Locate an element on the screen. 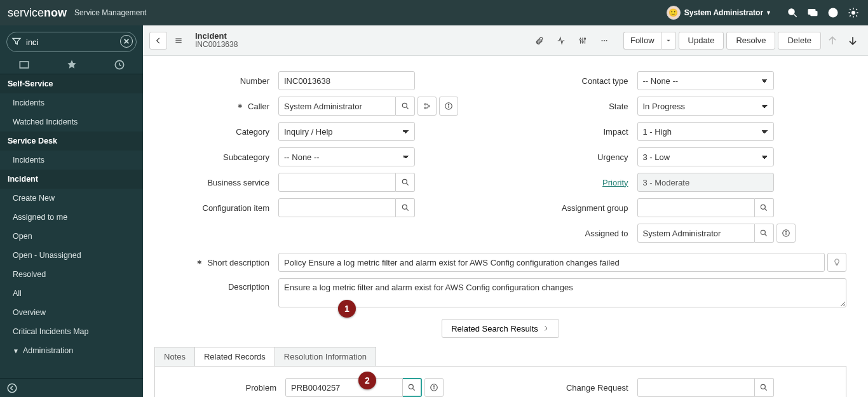 The width and height of the screenshot is (868, 397). label-contact-type: Contact type is located at coordinates (576, 81).